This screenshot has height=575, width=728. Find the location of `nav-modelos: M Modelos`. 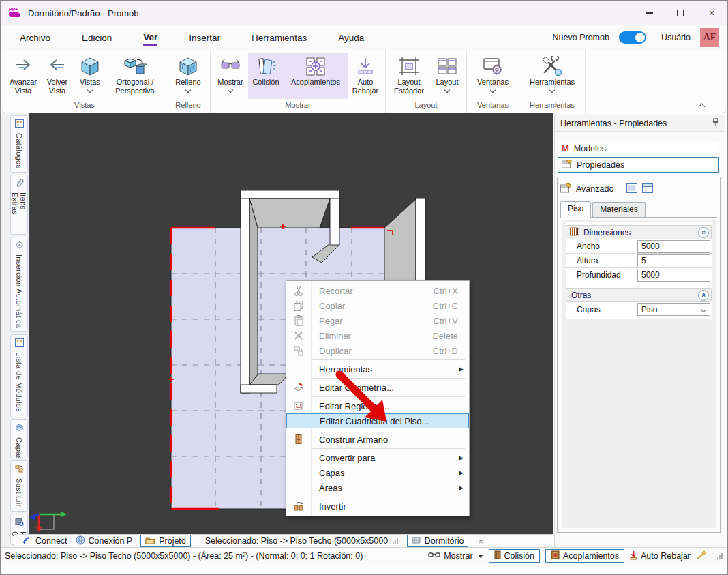

nav-modelos: M Modelos is located at coordinates (638, 149).